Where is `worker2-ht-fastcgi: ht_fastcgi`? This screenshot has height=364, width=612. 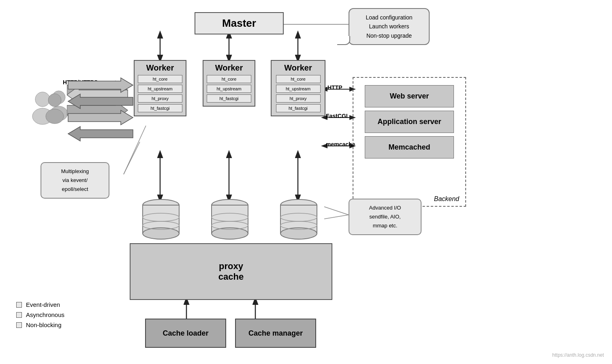
worker2-ht-fastcgi: ht_fastcgi is located at coordinates (229, 98).